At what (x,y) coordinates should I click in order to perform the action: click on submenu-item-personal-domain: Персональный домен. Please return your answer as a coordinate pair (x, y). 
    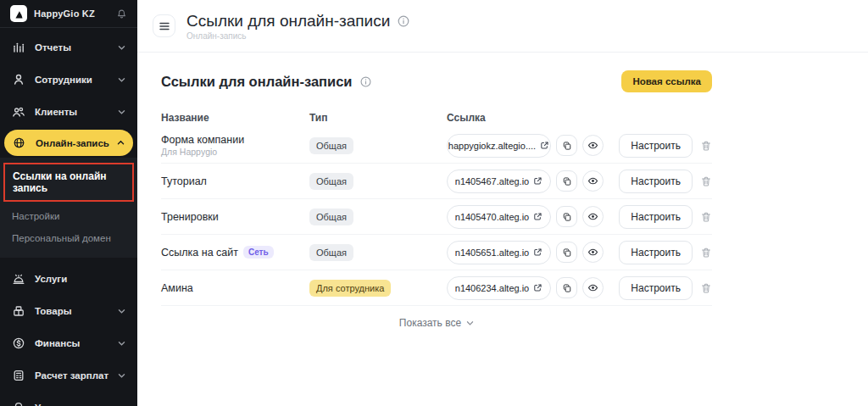
    Looking at the image, I should click on (69, 238).